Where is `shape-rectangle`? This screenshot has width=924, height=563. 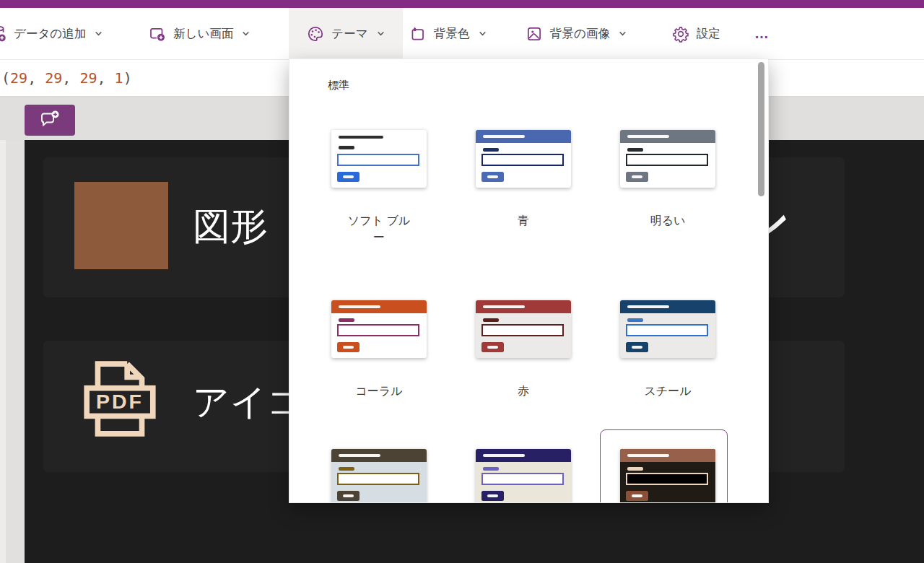 shape-rectangle is located at coordinates (121, 225).